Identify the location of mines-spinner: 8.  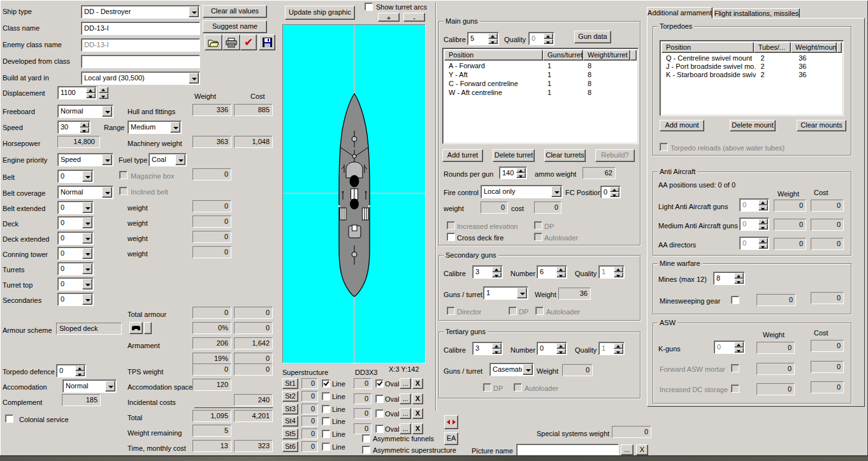
(729, 278).